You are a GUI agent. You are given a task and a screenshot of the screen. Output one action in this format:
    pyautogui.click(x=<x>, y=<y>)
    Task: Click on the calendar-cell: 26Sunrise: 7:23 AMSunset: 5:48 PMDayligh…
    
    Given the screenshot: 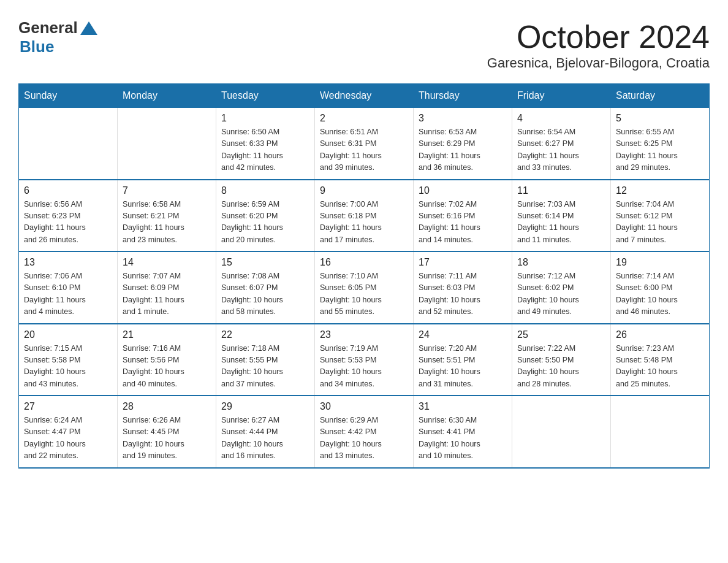 What is the action you would take?
    pyautogui.click(x=661, y=360)
    